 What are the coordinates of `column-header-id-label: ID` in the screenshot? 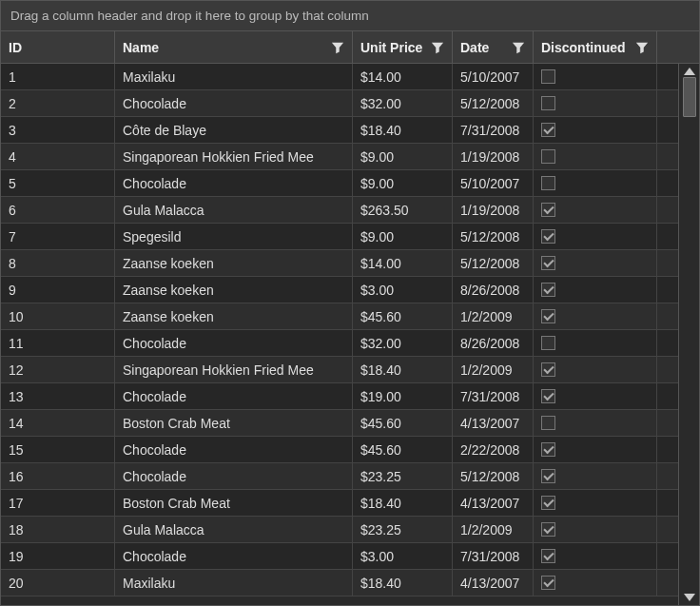 It's located at (15, 48).